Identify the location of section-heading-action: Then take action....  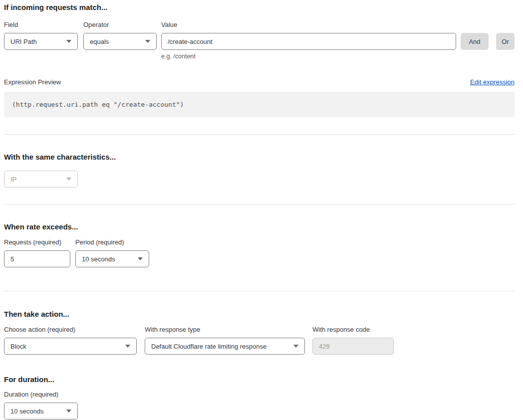
(260, 314).